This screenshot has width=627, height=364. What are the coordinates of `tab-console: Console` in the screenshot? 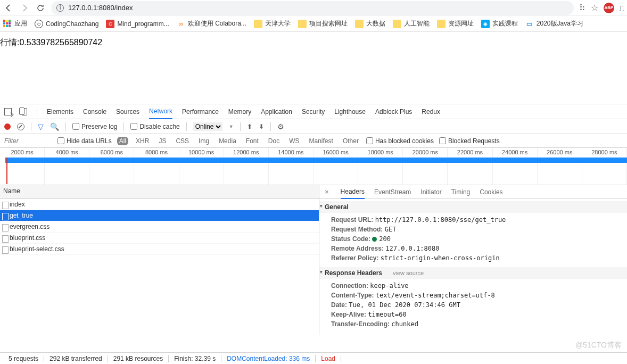 It's located at (95, 112).